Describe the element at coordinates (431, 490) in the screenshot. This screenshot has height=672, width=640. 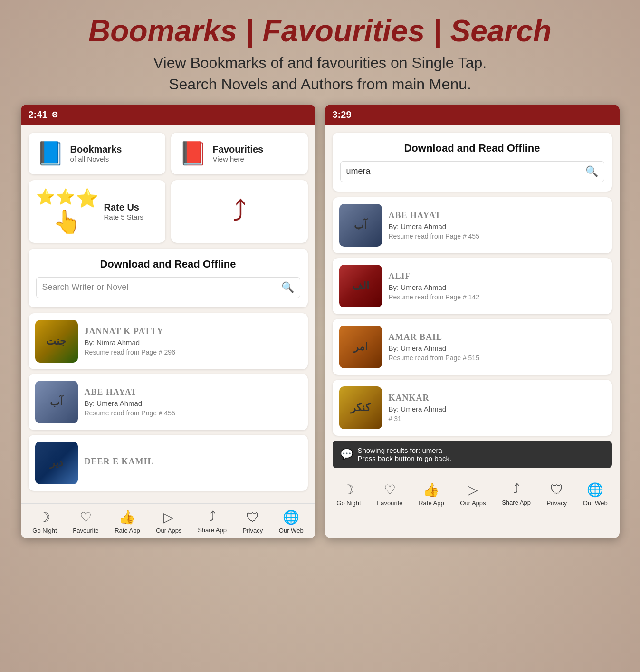
I see `right-rateapp-icon: 👍` at that location.